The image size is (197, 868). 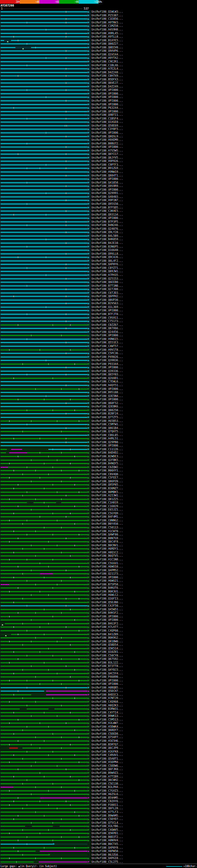 What do you see at coordinates (98, 144) in the screenshot?
I see `alignment-row: UniRef100_B8BU72...` at bounding box center [98, 144].